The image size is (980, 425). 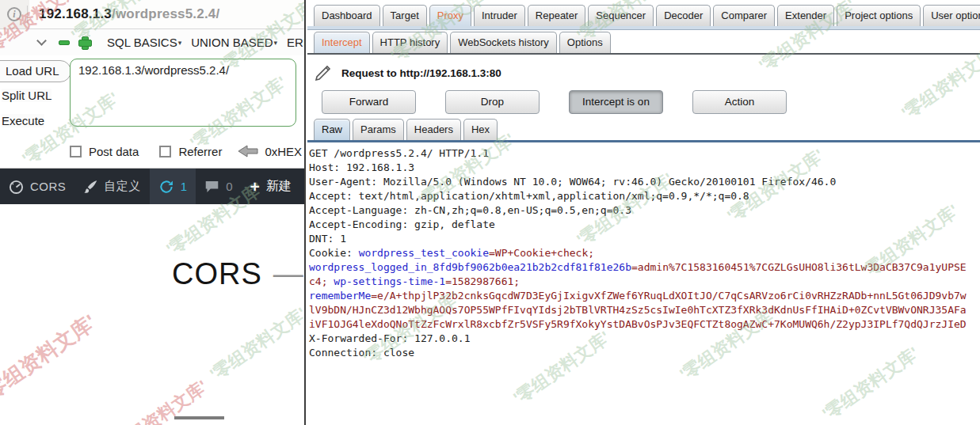 I want to click on hackbar-url-textarea: 192.168.1.3/wordpress5.2.4/, so click(x=183, y=93).